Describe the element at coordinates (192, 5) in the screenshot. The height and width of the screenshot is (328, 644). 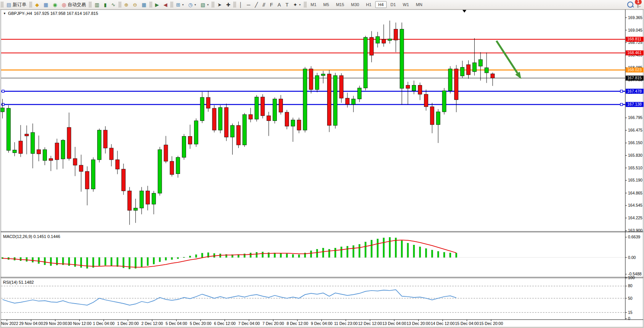
I see `period-dropdown: ◷▾` at that location.